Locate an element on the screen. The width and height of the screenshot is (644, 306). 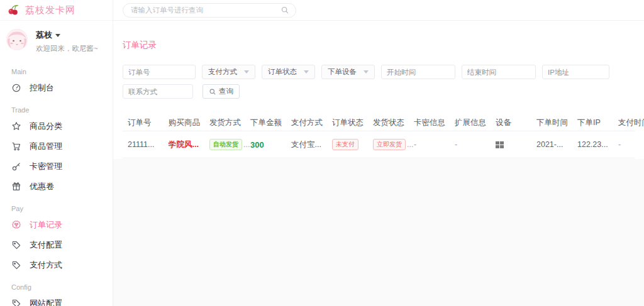
cell-order-no: 21111... is located at coordinates (143, 145).